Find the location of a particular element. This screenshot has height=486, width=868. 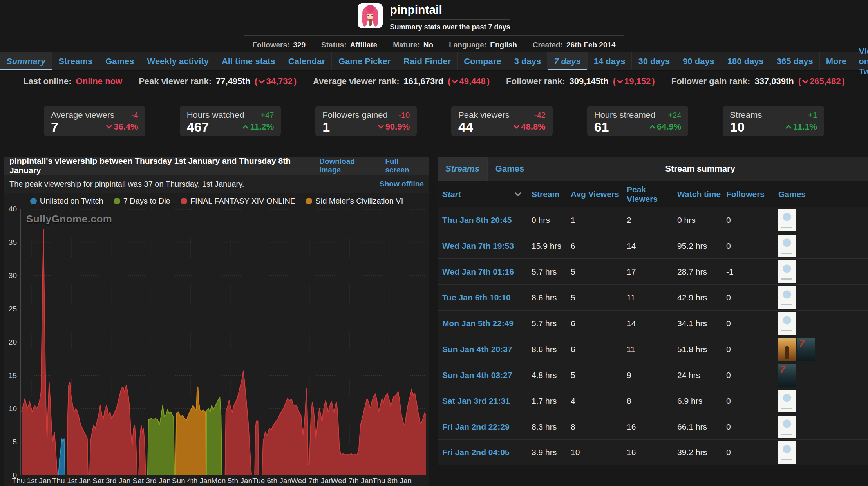

cell-followers: -1 is located at coordinates (752, 272).